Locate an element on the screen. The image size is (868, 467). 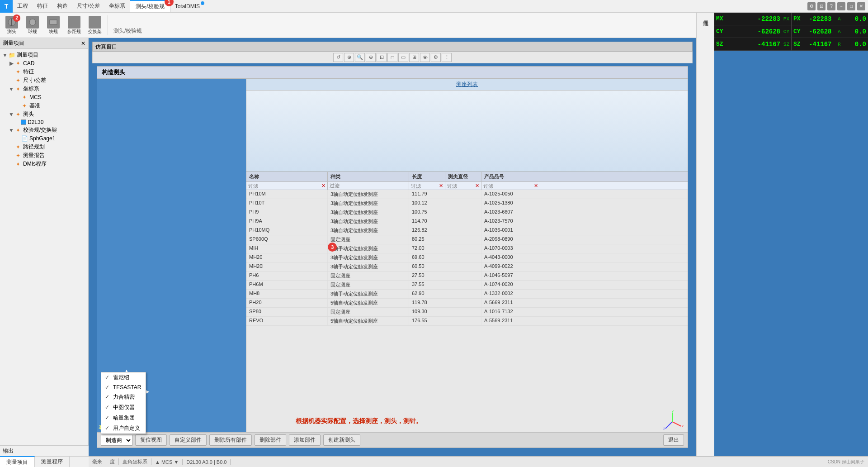
btn-custom-part: 自定义部件 is located at coordinates (188, 440).